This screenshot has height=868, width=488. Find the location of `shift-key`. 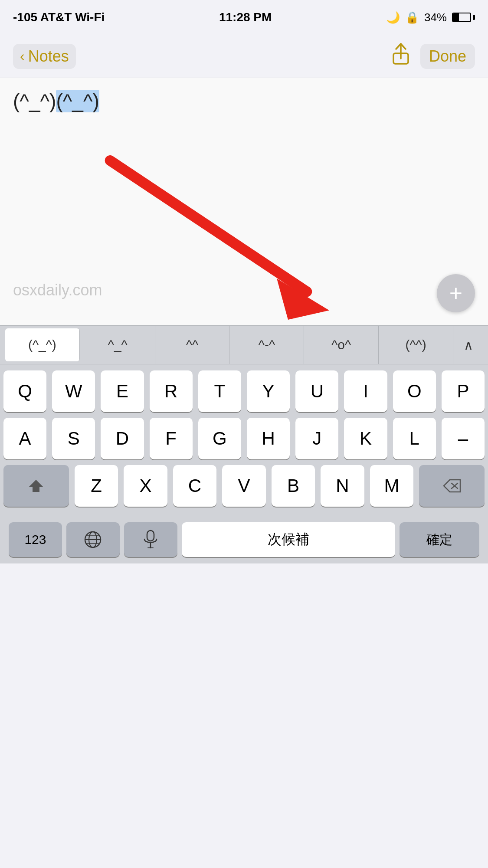

shift-key is located at coordinates (36, 486).